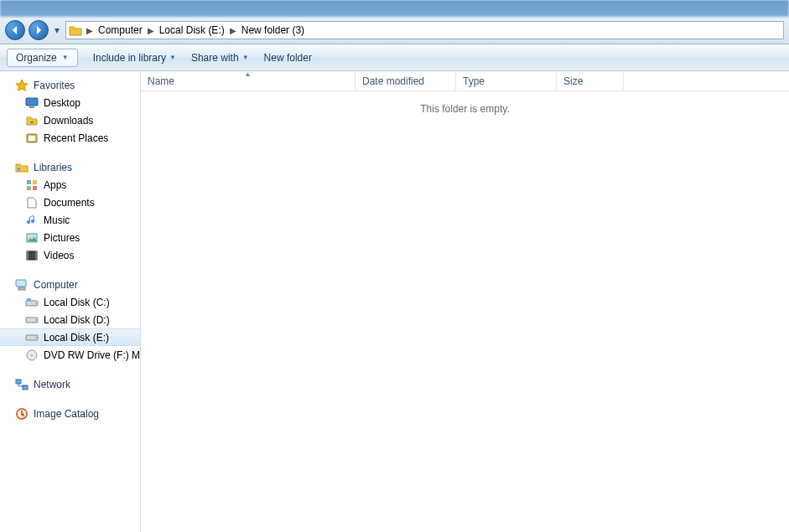  Describe the element at coordinates (465, 81) in the screenshot. I see `column-headers: Name ▲ Date modified Type Size` at that location.